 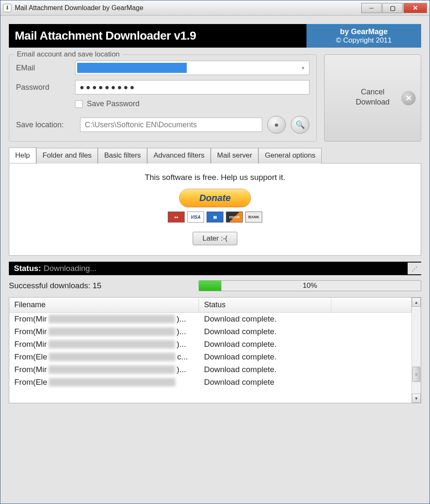 What do you see at coordinates (215, 177) in the screenshot?
I see `help-text: This software is free. Help us support i…` at bounding box center [215, 177].